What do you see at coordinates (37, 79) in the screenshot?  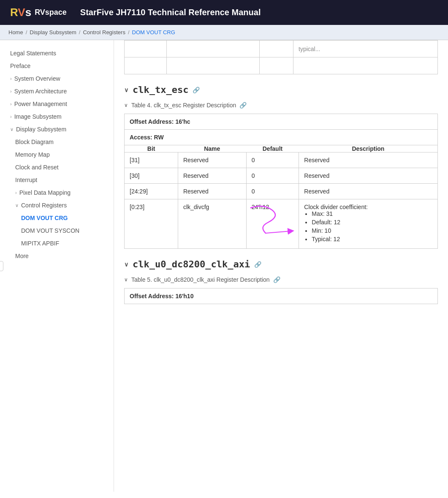 I see `sidebar-label: System Overview` at bounding box center [37, 79].